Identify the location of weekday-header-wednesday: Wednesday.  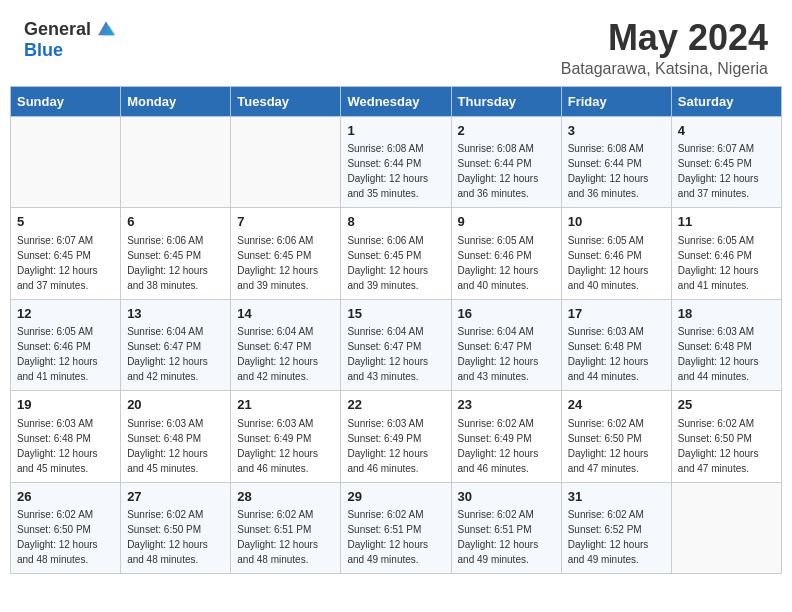
(396, 101).